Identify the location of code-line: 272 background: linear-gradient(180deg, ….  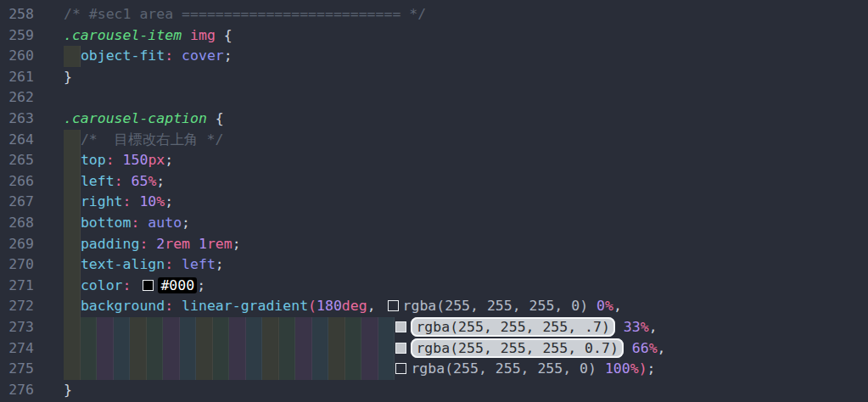
(434, 307).